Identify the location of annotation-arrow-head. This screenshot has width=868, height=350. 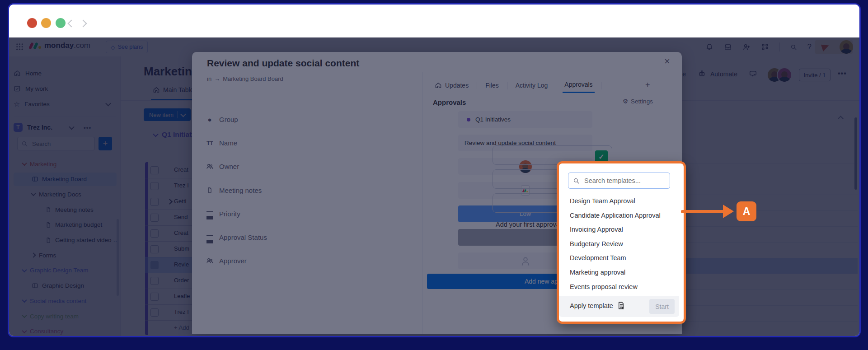
(728, 211).